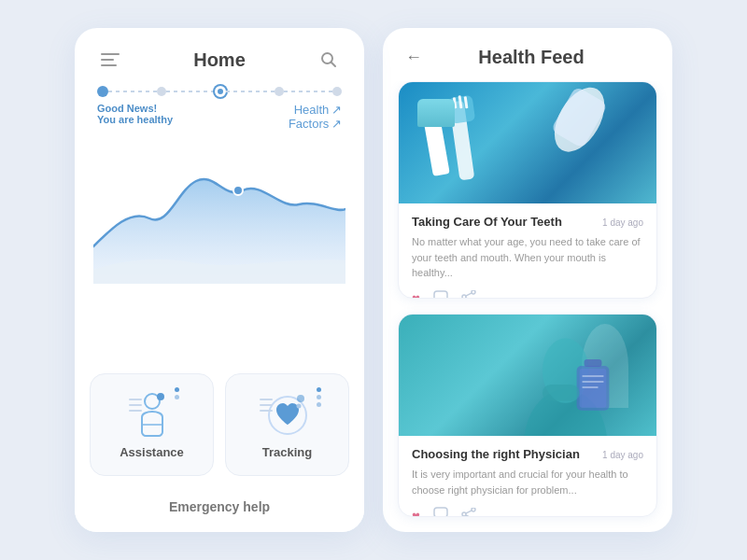  I want to click on feed-card-physician: Choosing the right Physician 1 day ago I…, so click(528, 415).